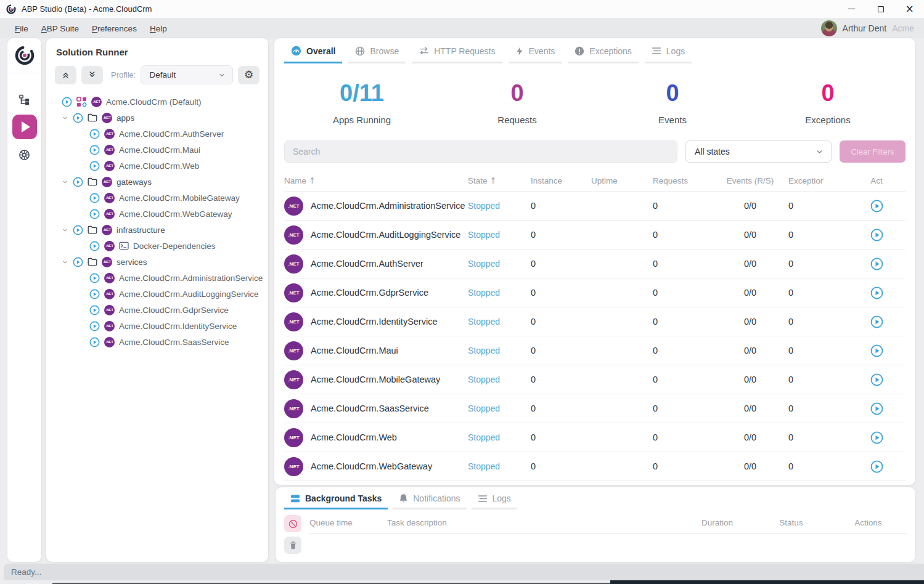 Image resolution: width=924 pixels, height=584 pixels. Describe the element at coordinates (829, 28) in the screenshot. I see `avatar` at that location.